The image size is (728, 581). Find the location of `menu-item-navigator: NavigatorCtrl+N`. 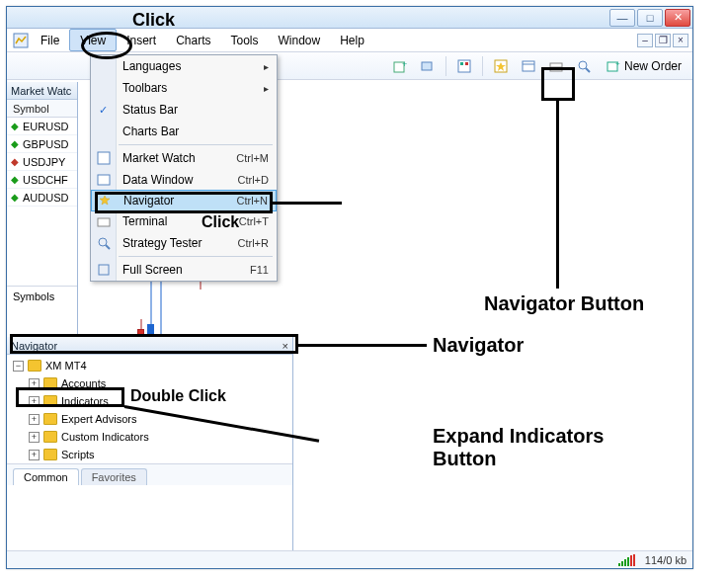

menu-item-navigator: NavigatorCtrl+N is located at coordinates (184, 201).